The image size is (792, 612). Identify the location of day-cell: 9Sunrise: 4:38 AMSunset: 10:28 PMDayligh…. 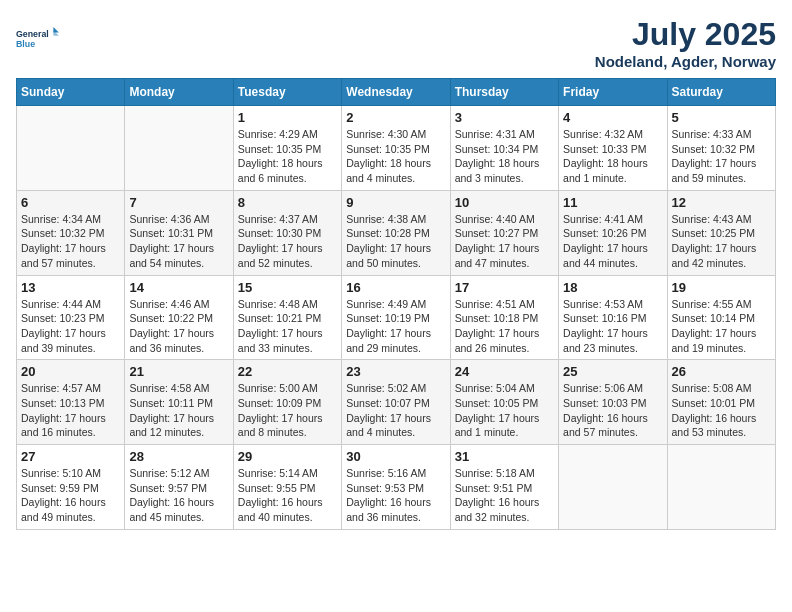
(396, 232).